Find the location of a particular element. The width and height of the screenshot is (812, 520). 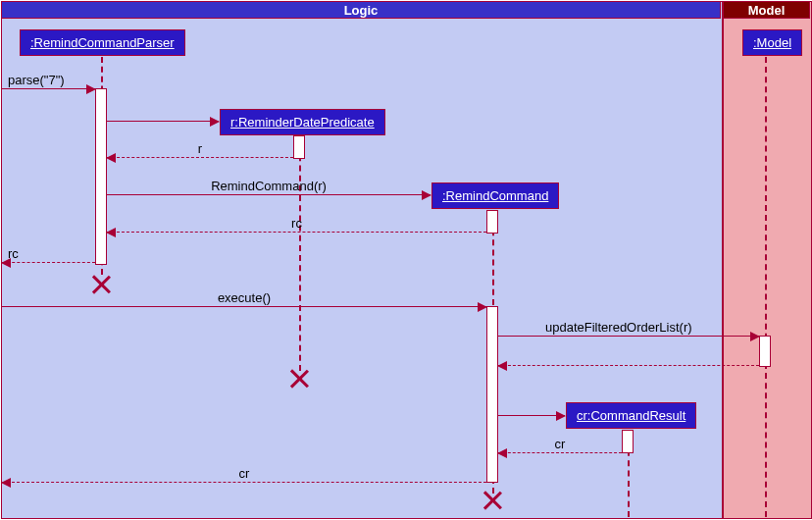

msg-parse: parse("7") is located at coordinates (49, 88).